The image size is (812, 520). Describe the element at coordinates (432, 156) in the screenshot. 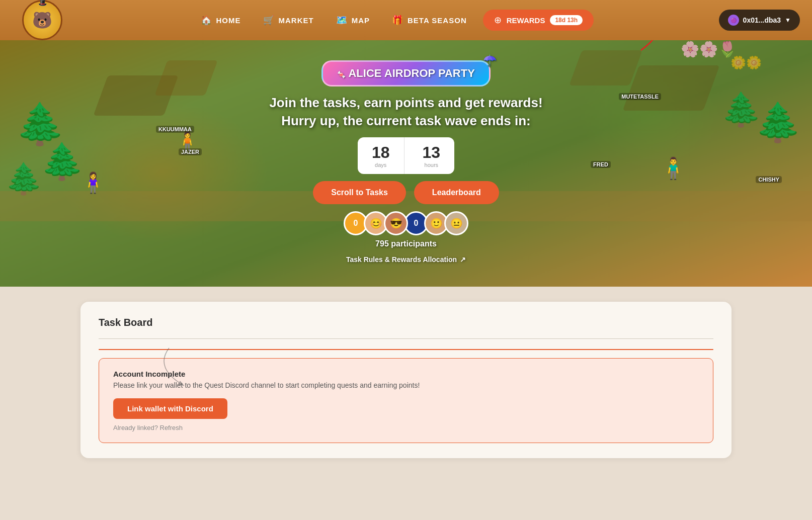

I see `hours-box: 13 hours` at that location.